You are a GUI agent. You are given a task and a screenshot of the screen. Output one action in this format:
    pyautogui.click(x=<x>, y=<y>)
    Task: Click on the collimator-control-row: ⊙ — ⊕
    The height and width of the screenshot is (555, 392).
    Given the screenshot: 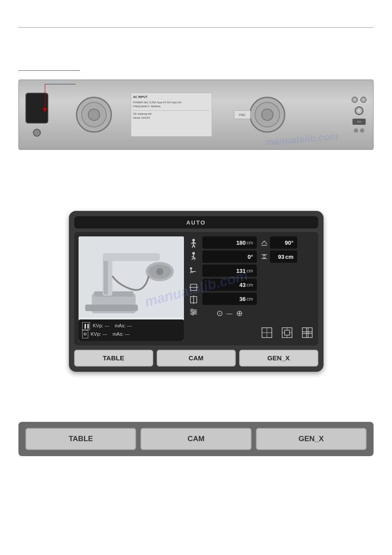 What is the action you would take?
    pyautogui.click(x=230, y=313)
    